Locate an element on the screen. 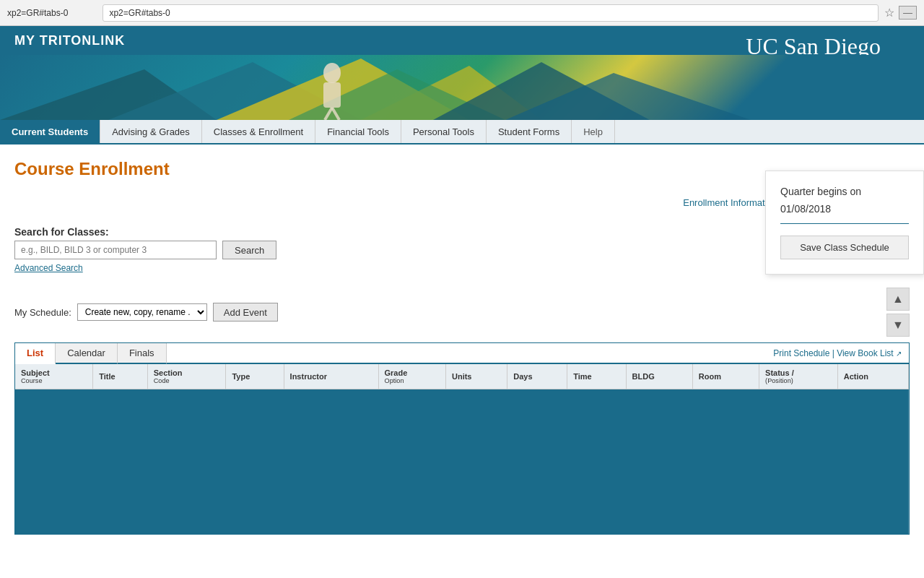  tab-list: List is located at coordinates (35, 354).